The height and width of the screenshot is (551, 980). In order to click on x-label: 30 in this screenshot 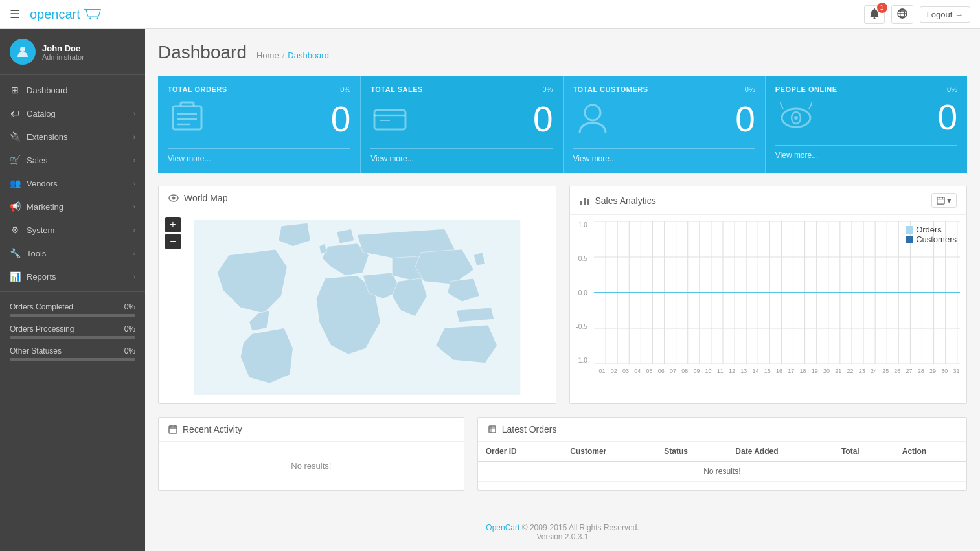, I will do `click(944, 371)`.